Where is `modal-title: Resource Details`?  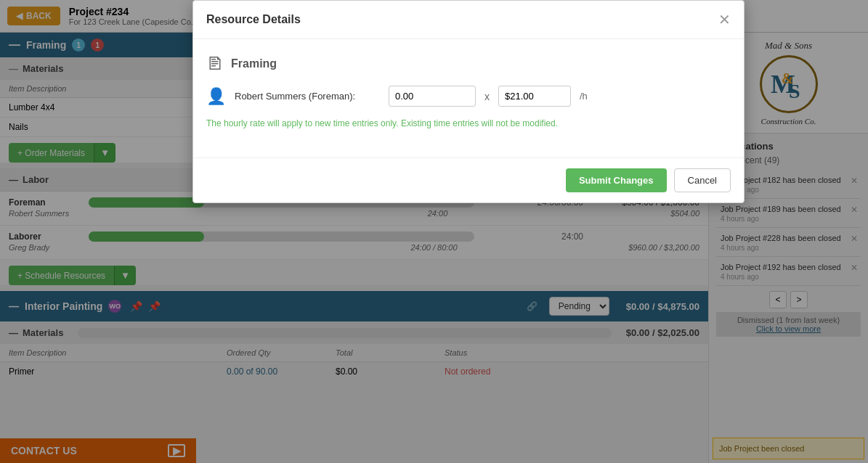
modal-title: Resource Details is located at coordinates (253, 20).